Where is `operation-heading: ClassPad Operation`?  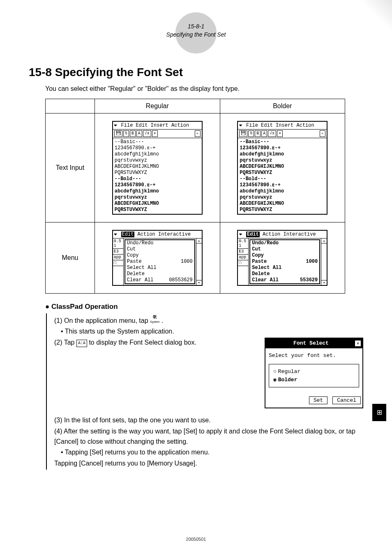 operation-heading: ClassPad Operation is located at coordinates (204, 307).